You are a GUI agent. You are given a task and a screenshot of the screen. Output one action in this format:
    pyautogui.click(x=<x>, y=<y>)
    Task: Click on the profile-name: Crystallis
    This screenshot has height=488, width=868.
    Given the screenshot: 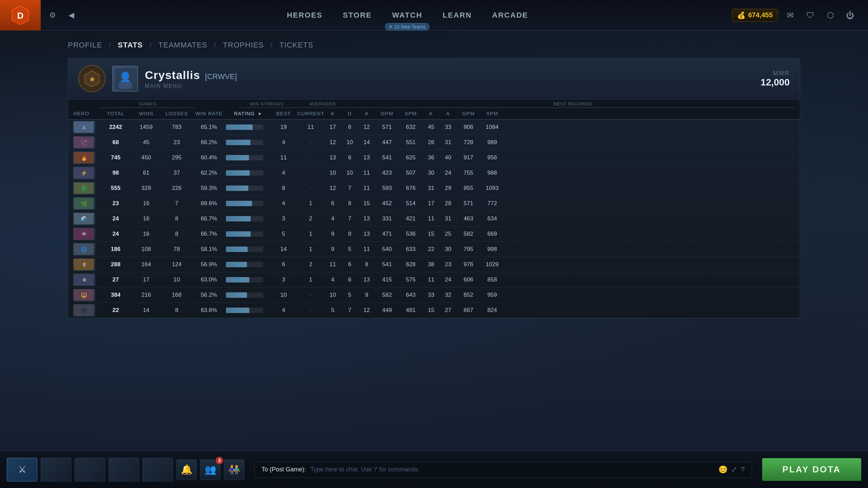 What is the action you would take?
    pyautogui.click(x=172, y=75)
    